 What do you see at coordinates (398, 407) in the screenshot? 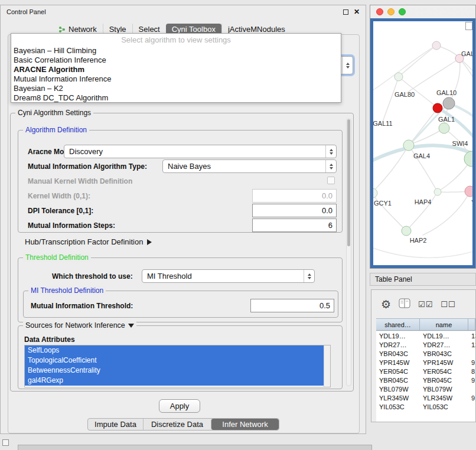
I see `table-cell: YIL053C` at bounding box center [398, 407].